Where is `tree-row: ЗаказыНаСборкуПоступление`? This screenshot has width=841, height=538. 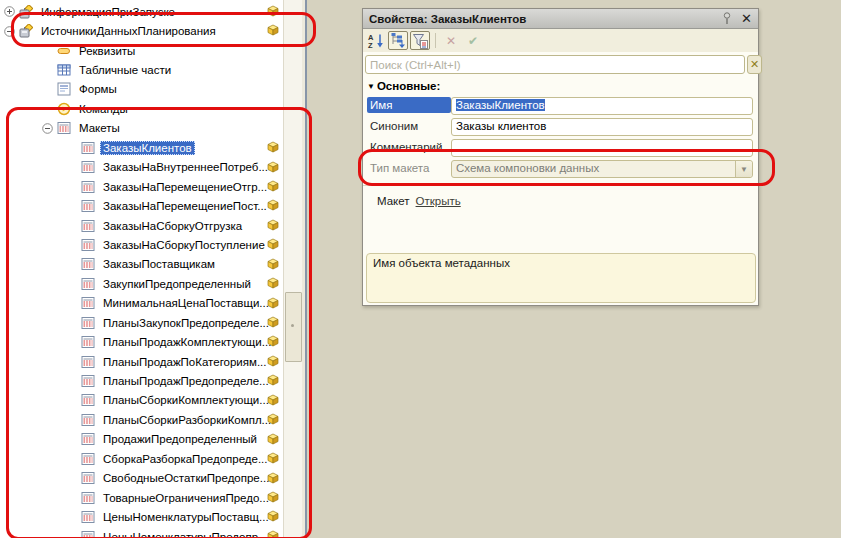
tree-row: ЗаказыНаСборкуПоступление is located at coordinates (142, 244).